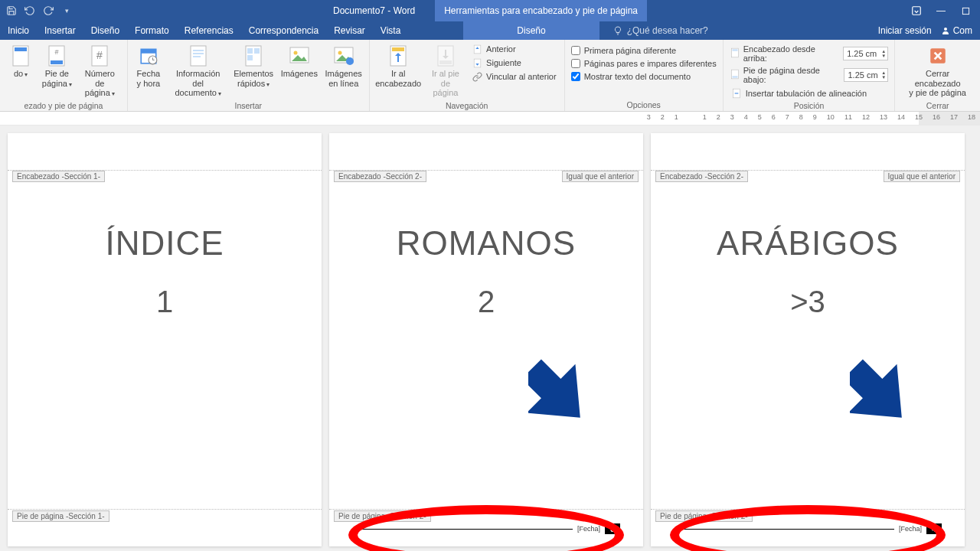 The image size is (980, 551). I want to click on insert-alignment-tab-button: Insertar tabulación de alineación, so click(809, 93).